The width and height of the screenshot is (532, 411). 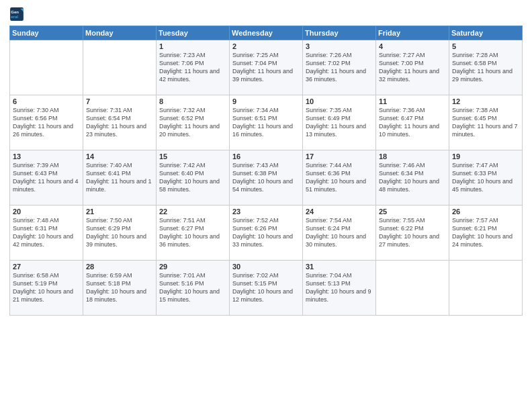 I want to click on calendar-cell: 5Sunrise: 7:28 AM Sunset: 6:58 PM Daylig…, so click(x=486, y=68).